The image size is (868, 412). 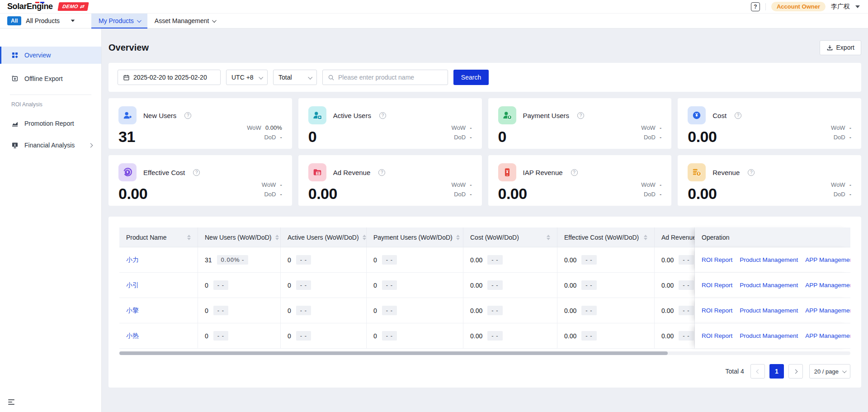 I want to click on previous-page-button, so click(x=758, y=371).